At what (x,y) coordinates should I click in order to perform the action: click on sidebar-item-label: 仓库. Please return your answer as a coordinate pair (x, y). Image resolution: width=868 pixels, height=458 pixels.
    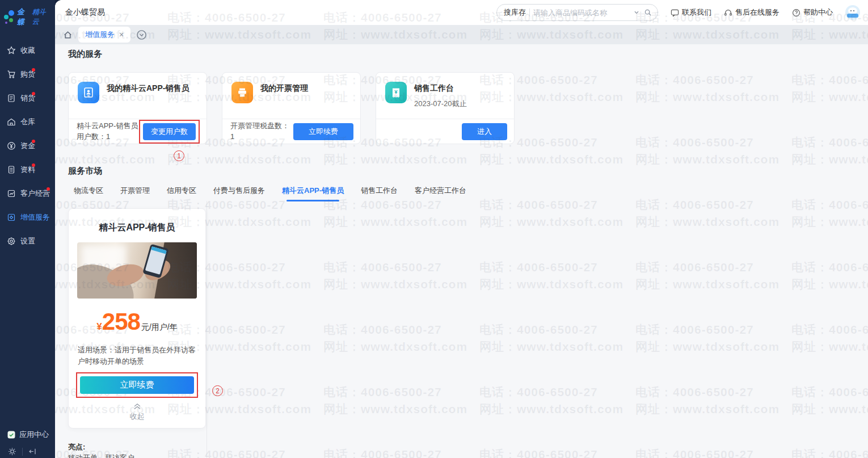
    Looking at the image, I should click on (28, 122).